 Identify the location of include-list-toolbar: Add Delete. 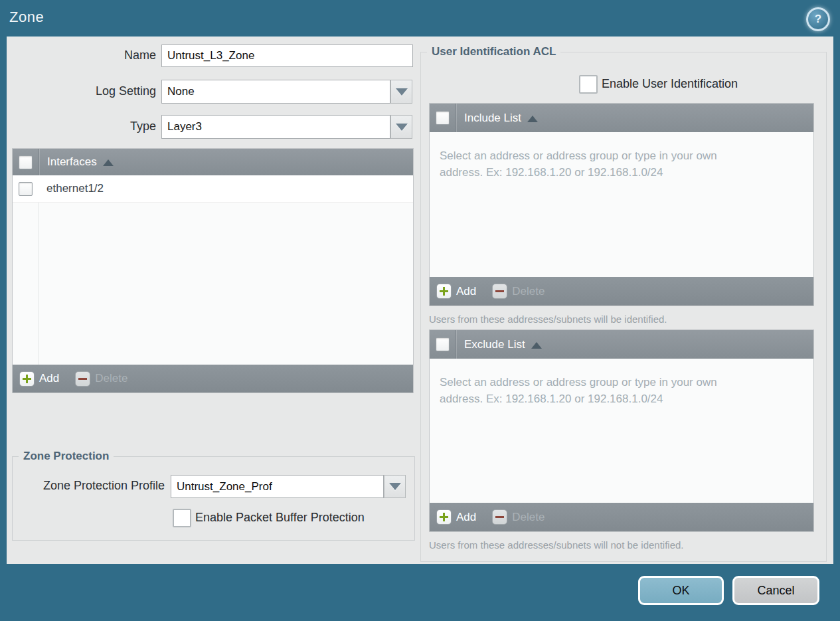
(622, 291).